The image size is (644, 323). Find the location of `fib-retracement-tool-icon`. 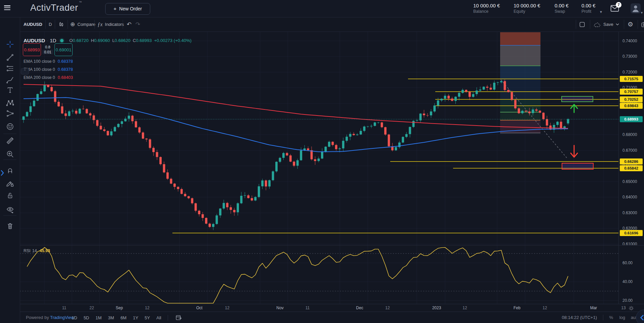

fib-retracement-tool-icon is located at coordinates (10, 68).